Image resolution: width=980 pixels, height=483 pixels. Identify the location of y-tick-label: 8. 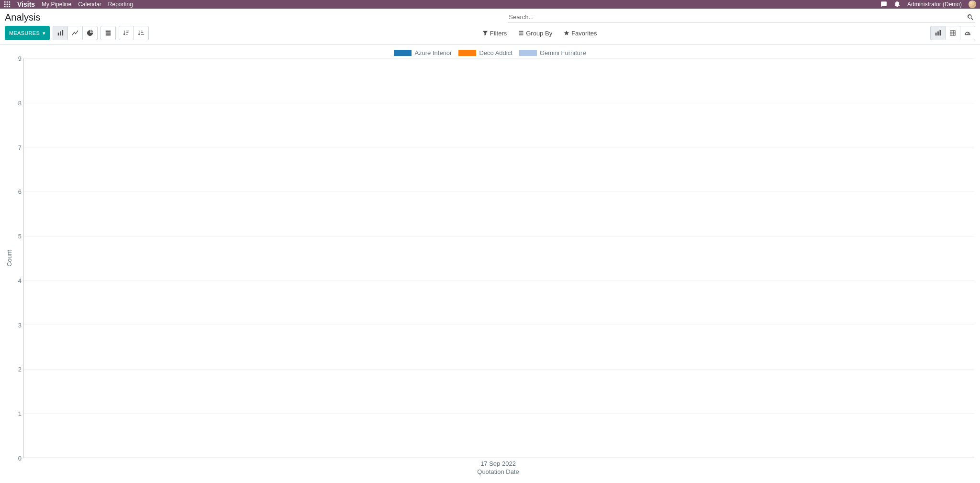
(20, 102).